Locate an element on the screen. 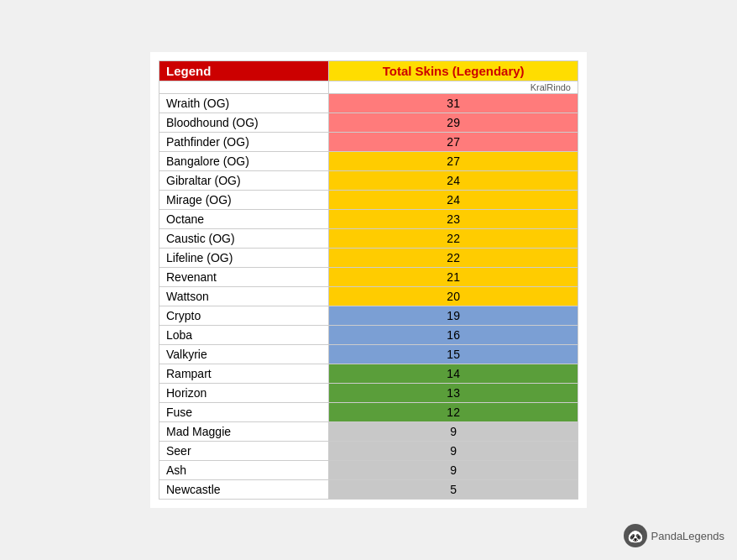 The image size is (737, 560). legend-name: Horizon is located at coordinates (244, 393).